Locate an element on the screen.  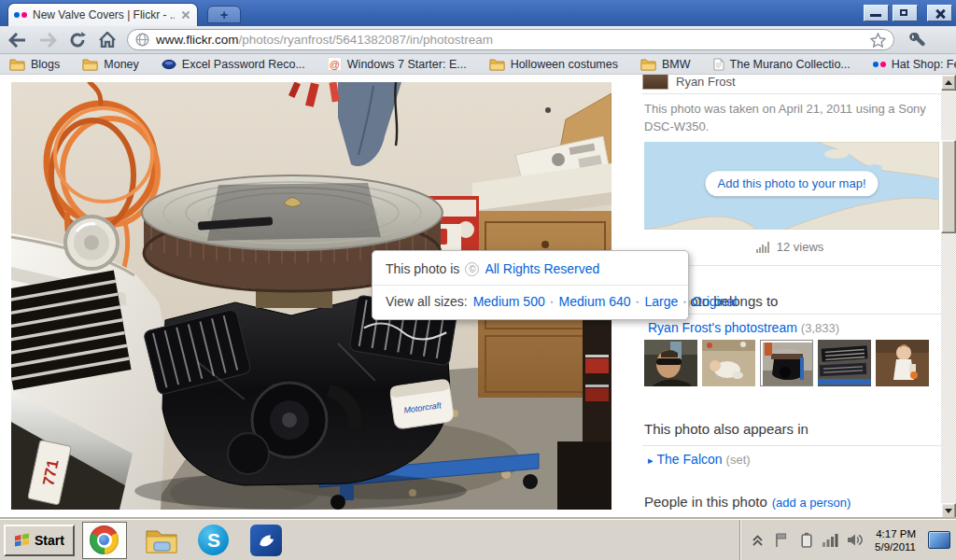
browser-tab: New Valve Covers | Flickr - ... is located at coordinates (103, 15).